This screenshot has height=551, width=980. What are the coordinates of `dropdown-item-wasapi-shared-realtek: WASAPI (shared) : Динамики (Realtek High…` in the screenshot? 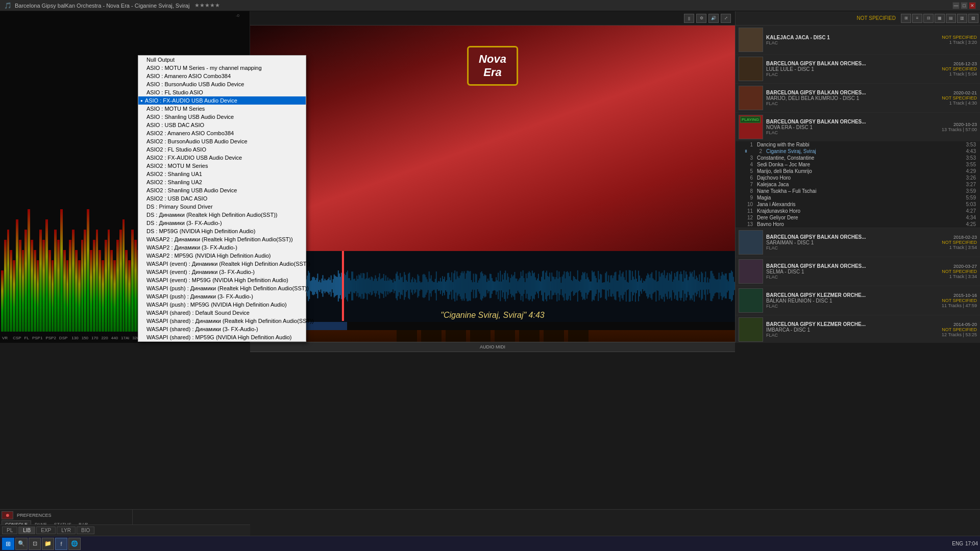 It's located at (222, 321).